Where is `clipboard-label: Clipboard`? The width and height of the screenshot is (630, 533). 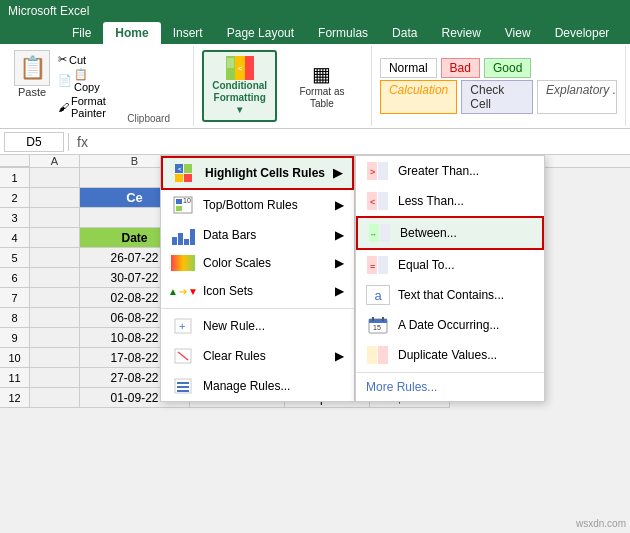
clipboard-label: Clipboard is located at coordinates (148, 118).